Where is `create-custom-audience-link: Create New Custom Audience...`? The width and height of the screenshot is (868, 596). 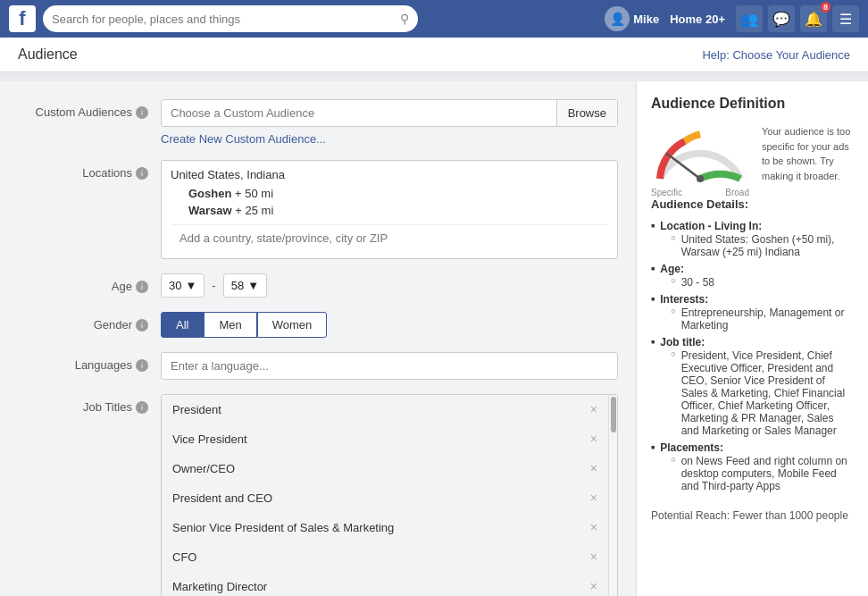 create-custom-audience-link: Create New Custom Audience... is located at coordinates (243, 139).